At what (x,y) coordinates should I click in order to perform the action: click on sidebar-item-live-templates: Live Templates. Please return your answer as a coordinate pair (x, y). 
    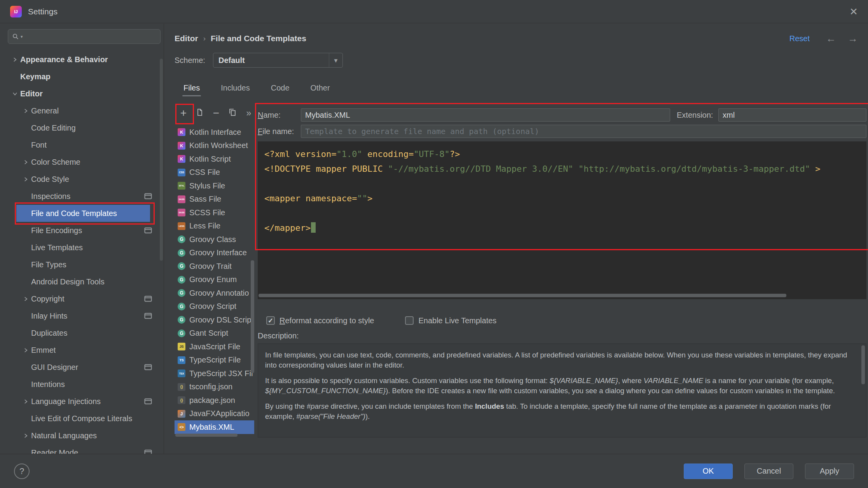
    Looking at the image, I should click on (82, 247).